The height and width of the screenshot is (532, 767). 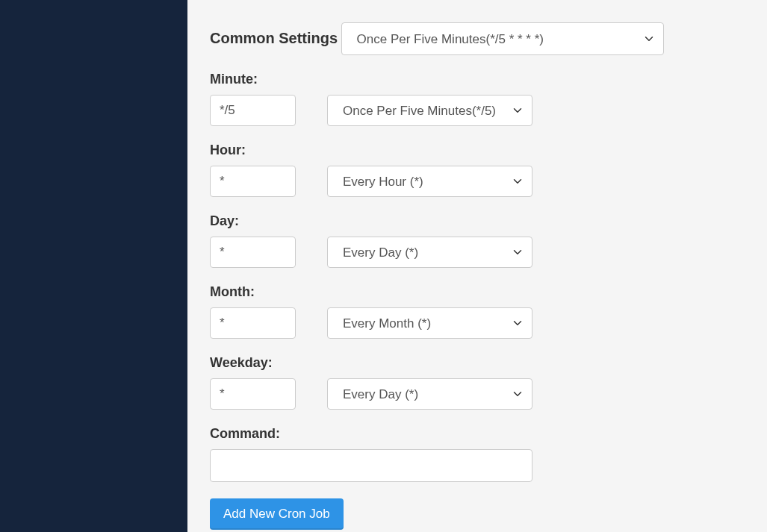 What do you see at coordinates (477, 323) in the screenshot?
I see `month-row: Every Month (*)` at bounding box center [477, 323].